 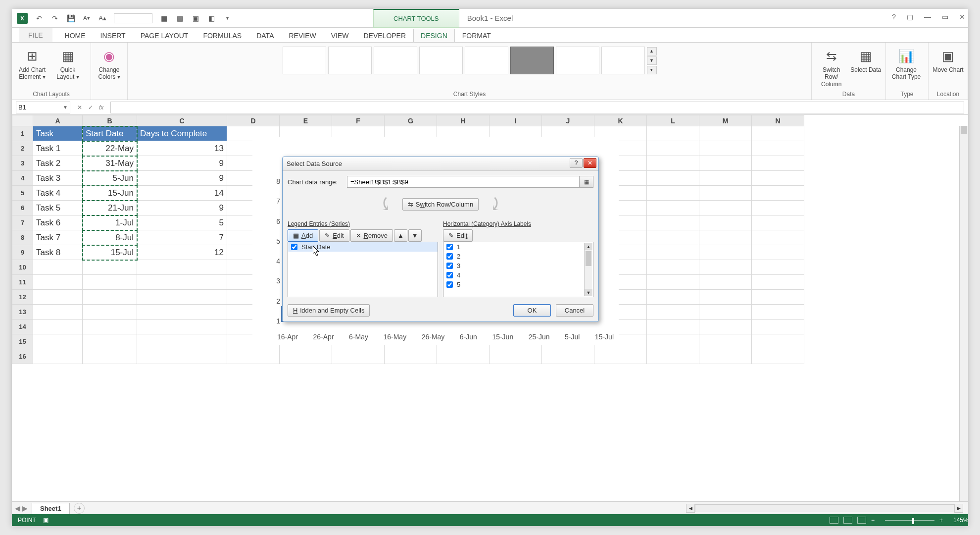 I want to click on quick-layout-button: ▦Quick Layout ▾, so click(x=68, y=63).